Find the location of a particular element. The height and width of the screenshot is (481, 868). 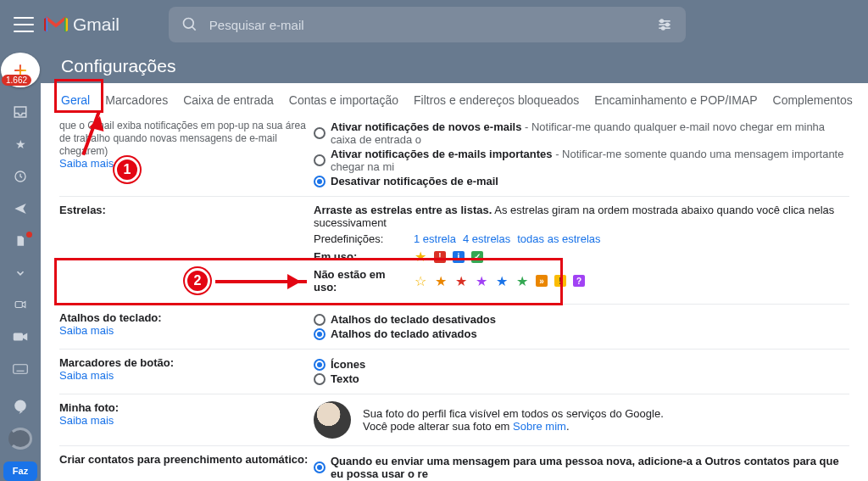

settings-tabs: Geral Marcadores Caixa de entrada Contas… is located at coordinates (454, 98).